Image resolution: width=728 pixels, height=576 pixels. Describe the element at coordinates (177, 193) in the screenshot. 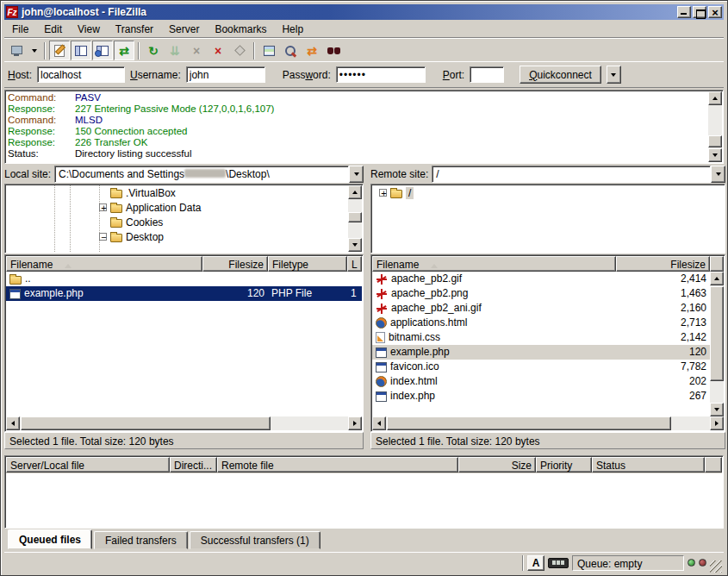

I see `tree-item-virtualbox: .VirtualBox` at that location.